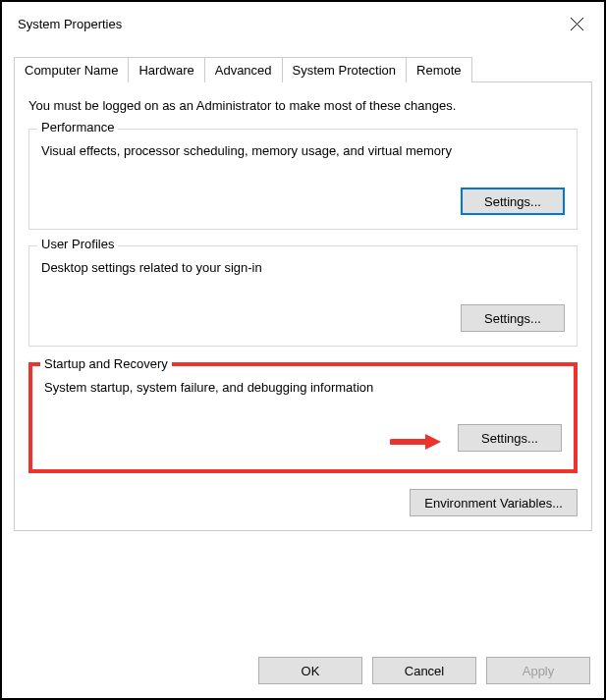  Describe the element at coordinates (303, 179) in the screenshot. I see `group-performance: Performance Visual effects, processor sc…` at that location.